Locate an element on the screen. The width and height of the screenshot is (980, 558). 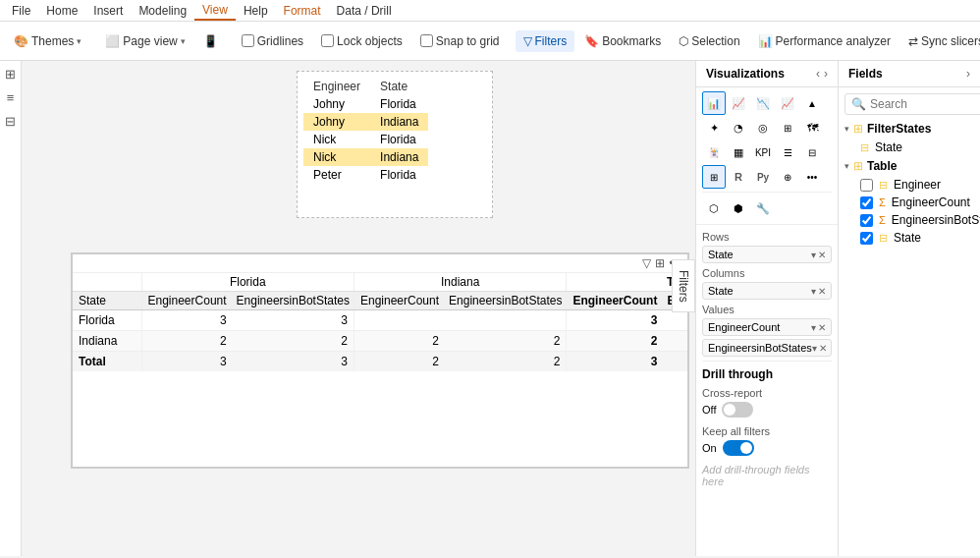
columns-field-remove: ✕ is located at coordinates (822, 291).